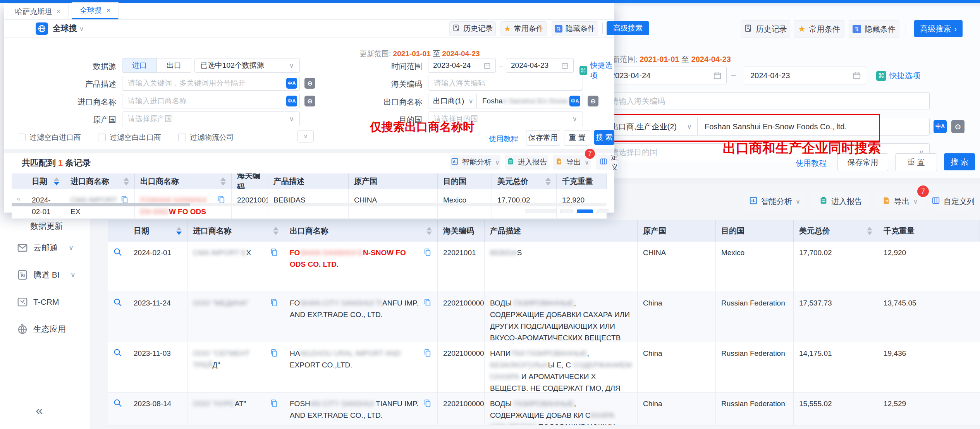 The width and height of the screenshot is (980, 429). What do you see at coordinates (628, 28) in the screenshot?
I see `advanced-search-button: 高级搜索` at bounding box center [628, 28].